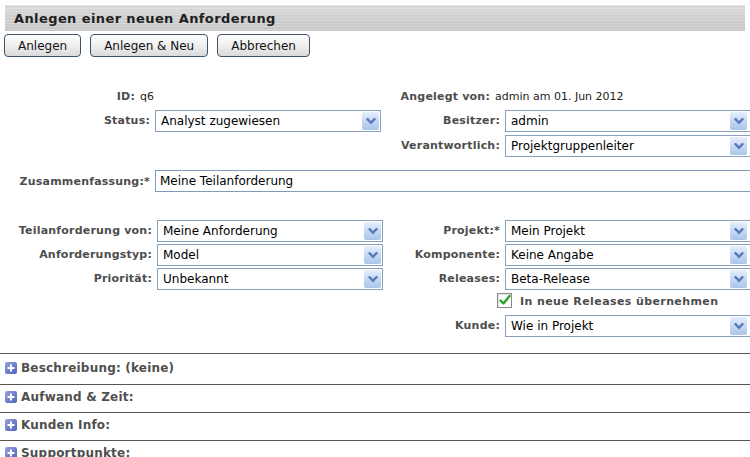  Describe the element at coordinates (157, 46) in the screenshot. I see `toolbar: Anlegen Anlegen & Neu Abbrechen` at that location.